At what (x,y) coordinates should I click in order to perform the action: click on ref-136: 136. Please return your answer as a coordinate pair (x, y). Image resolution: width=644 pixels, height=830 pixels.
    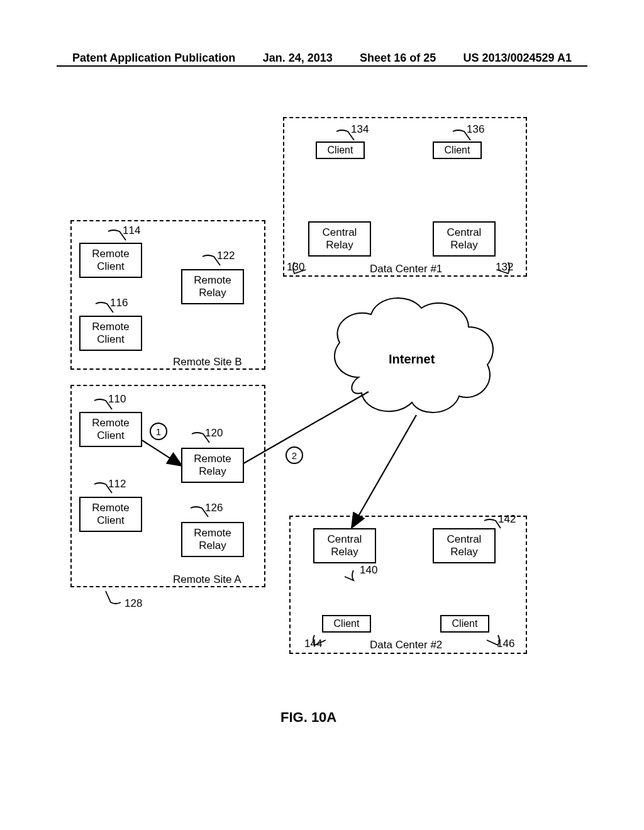
    Looking at the image, I should click on (475, 130).